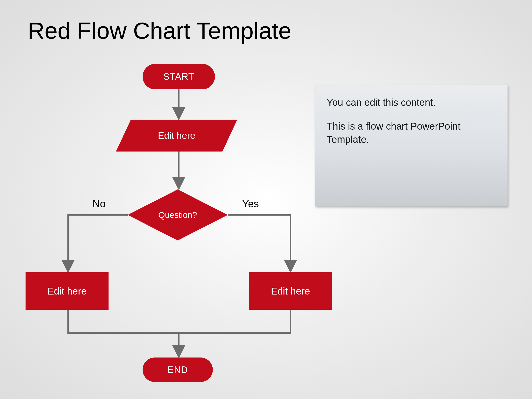 The image size is (532, 399). Describe the element at coordinates (159, 31) in the screenshot. I see `slide-title: Red Flow Chart Template` at that location.